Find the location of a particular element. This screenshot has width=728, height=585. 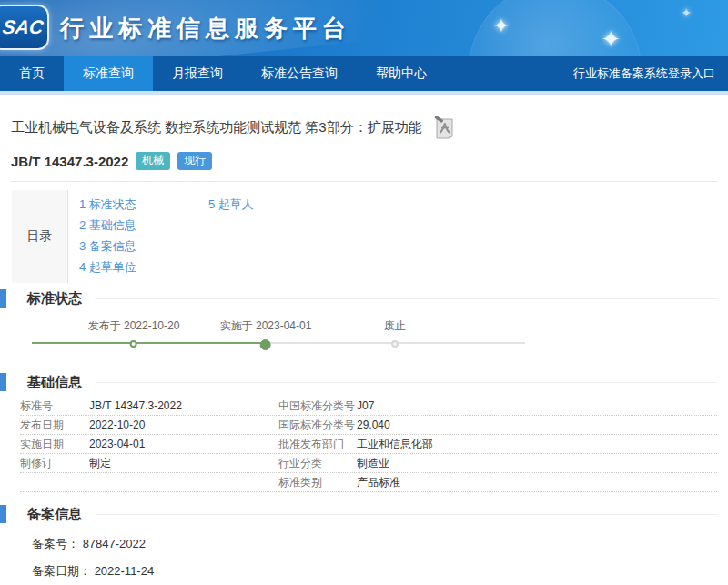

timeline-node-abolished: 废止 is located at coordinates (395, 333).